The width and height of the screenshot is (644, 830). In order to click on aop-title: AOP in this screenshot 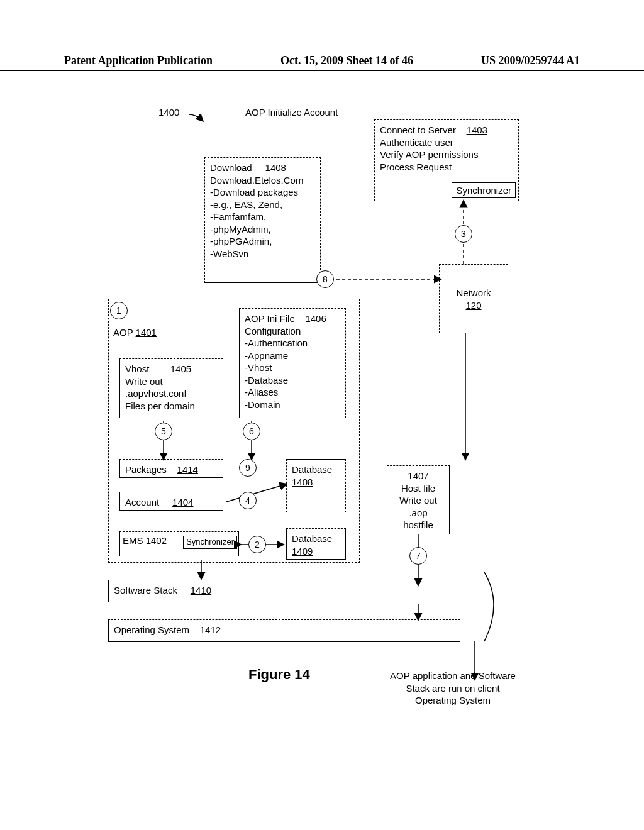, I will do `click(123, 332)`.